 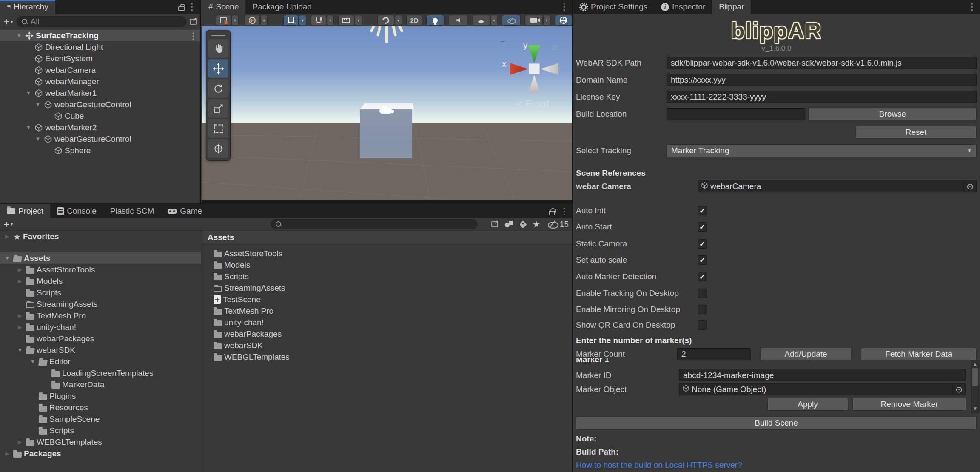 I want to click on create-asset-button: +▾, so click(x=9, y=224).